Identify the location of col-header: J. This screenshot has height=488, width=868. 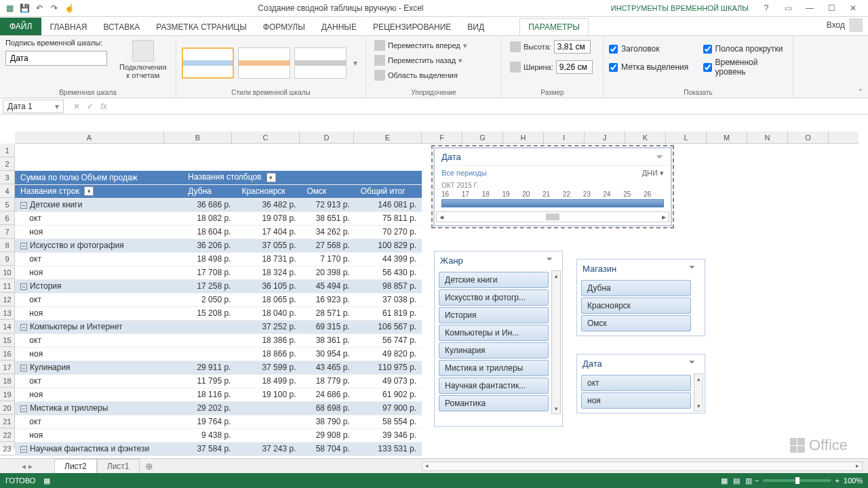
(605, 137).